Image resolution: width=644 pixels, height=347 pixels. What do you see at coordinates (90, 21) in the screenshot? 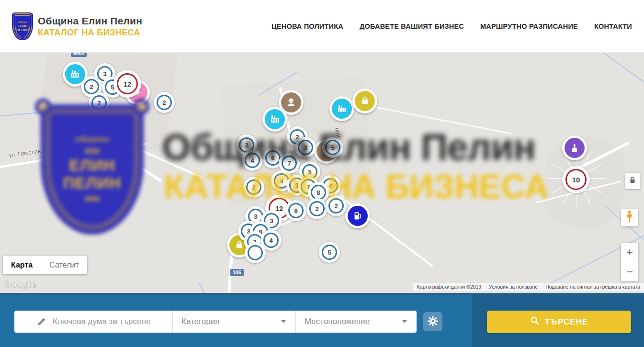
I see `site-title: Община Елин Пелин` at bounding box center [90, 21].